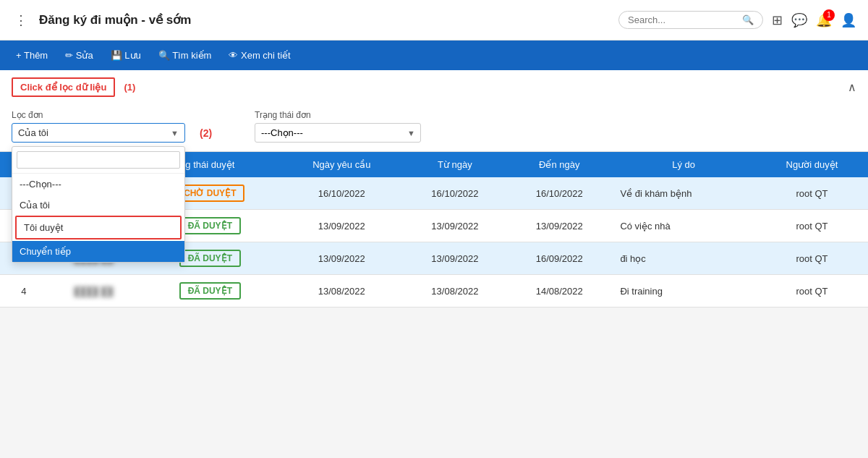 This screenshot has height=458, width=868. I want to click on page-title: Đăng ký đi muộn - về sớm, so click(115, 20).